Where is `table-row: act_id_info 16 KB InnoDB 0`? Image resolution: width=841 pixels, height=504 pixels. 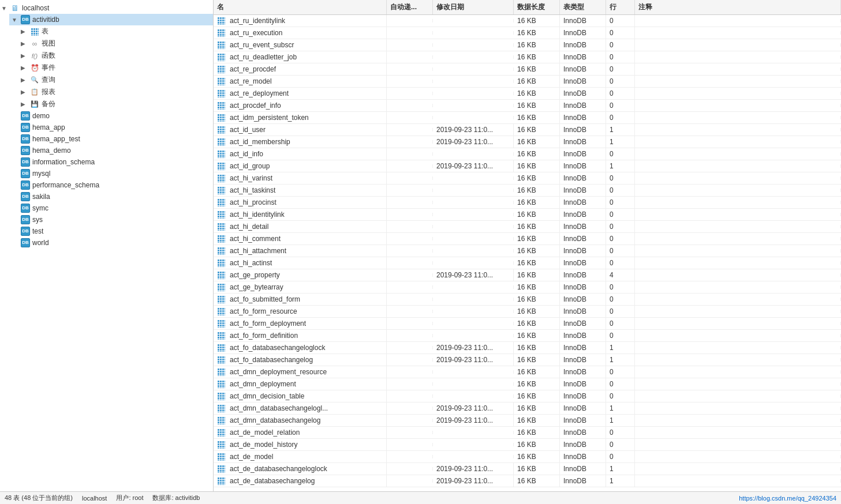 table-row: act_id_info 16 KB InnoDB 0 is located at coordinates (528, 155).